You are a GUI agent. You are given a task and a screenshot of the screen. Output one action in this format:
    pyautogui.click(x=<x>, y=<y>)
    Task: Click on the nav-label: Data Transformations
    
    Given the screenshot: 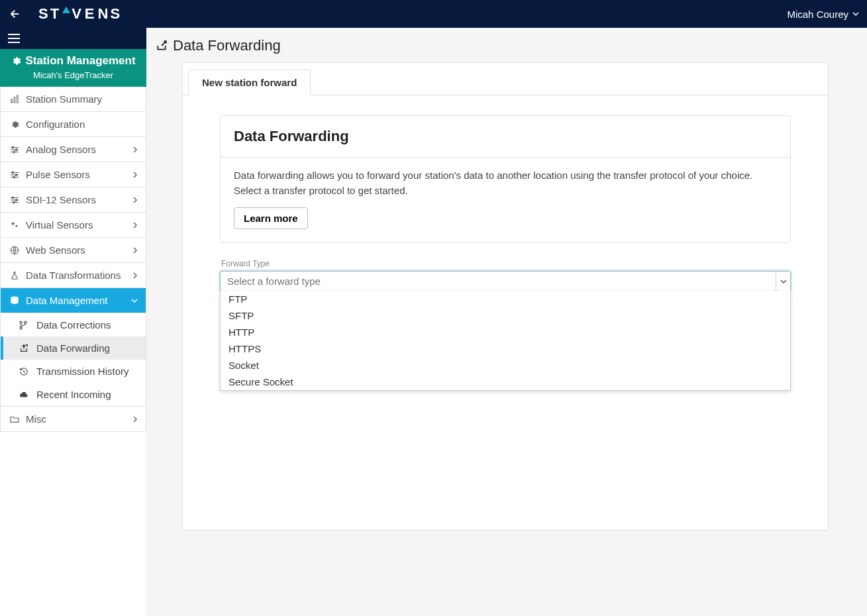 What is the action you would take?
    pyautogui.click(x=73, y=276)
    